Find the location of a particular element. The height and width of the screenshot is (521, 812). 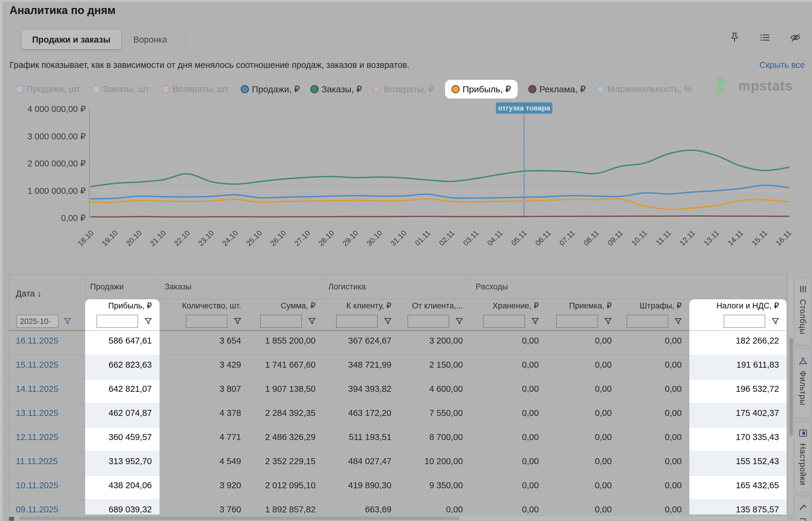

table-cell: 348 721,99 is located at coordinates (361, 367).